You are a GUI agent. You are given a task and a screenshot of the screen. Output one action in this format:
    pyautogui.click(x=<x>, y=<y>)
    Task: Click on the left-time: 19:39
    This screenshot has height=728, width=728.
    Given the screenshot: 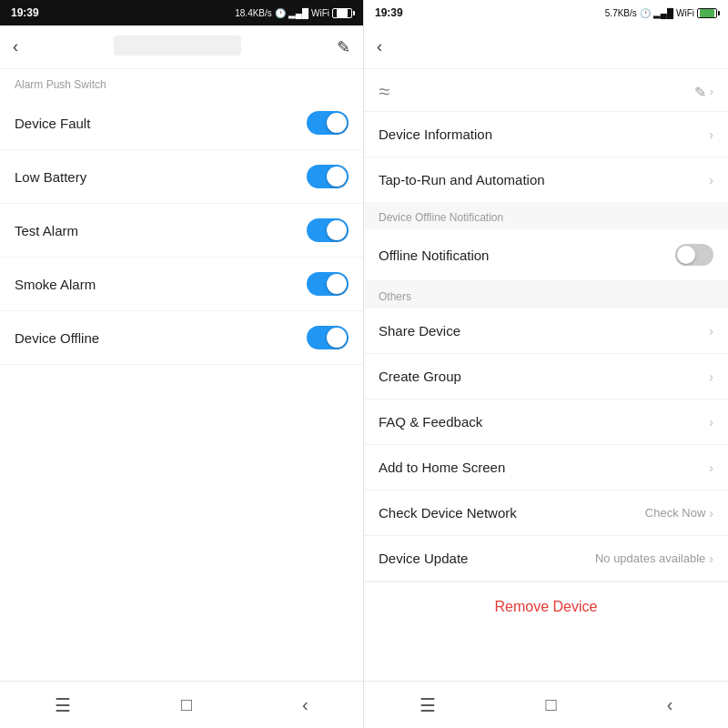 What is the action you would take?
    pyautogui.click(x=25, y=13)
    